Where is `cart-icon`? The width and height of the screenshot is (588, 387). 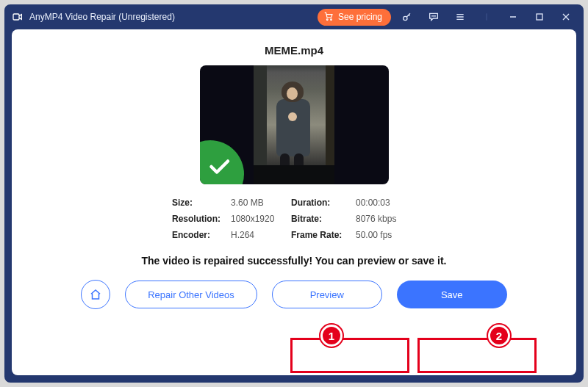 cart-icon is located at coordinates (329, 18).